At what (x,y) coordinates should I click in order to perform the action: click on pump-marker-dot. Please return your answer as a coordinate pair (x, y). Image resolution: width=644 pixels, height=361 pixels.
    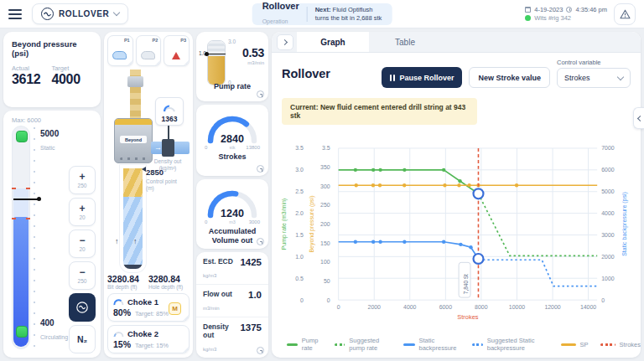
    Looking at the image, I should click on (206, 54).